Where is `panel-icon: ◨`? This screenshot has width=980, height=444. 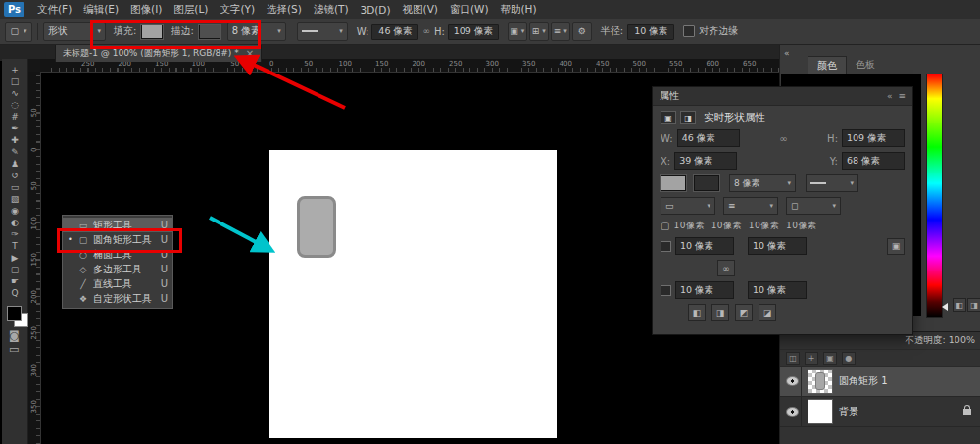 panel-icon: ◨ is located at coordinates (974, 305).